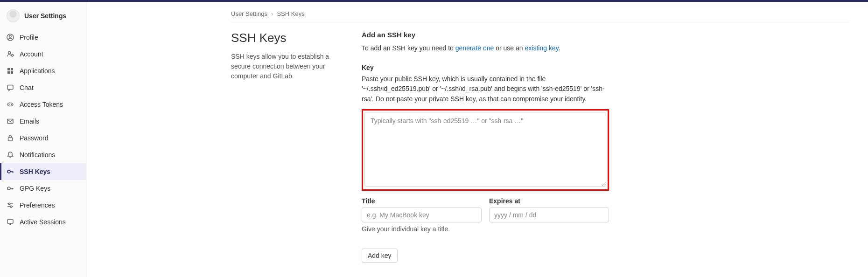  I want to click on title-hint: Give your individual key a title., so click(422, 229).